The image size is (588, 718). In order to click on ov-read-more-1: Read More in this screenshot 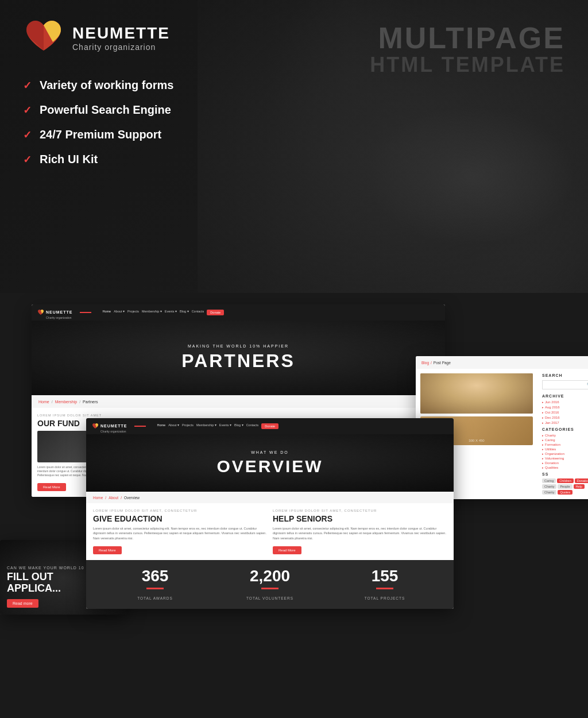, I will do `click(107, 550)`.